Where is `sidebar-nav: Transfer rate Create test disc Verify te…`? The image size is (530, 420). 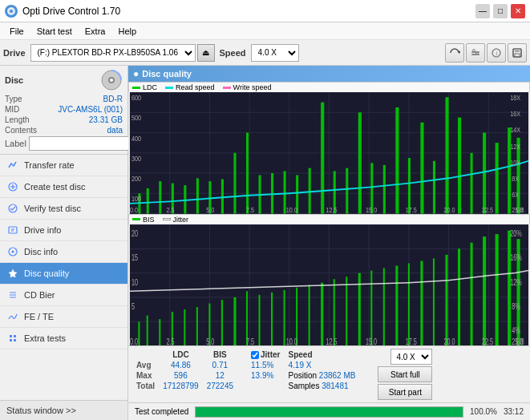
sidebar-nav: Transfer rate Create test disc Verify te… is located at coordinates (64, 277).